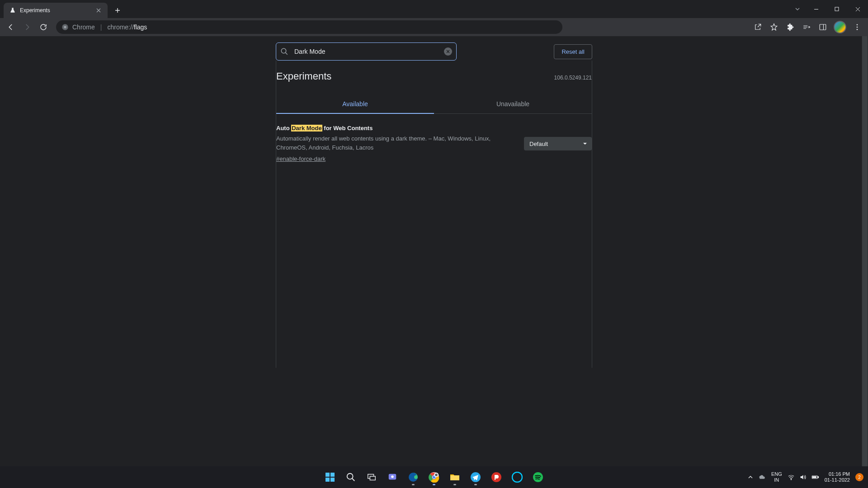 Image resolution: width=868 pixels, height=488 pixels. What do you see at coordinates (865, 251) in the screenshot?
I see `scrollbar` at bounding box center [865, 251].